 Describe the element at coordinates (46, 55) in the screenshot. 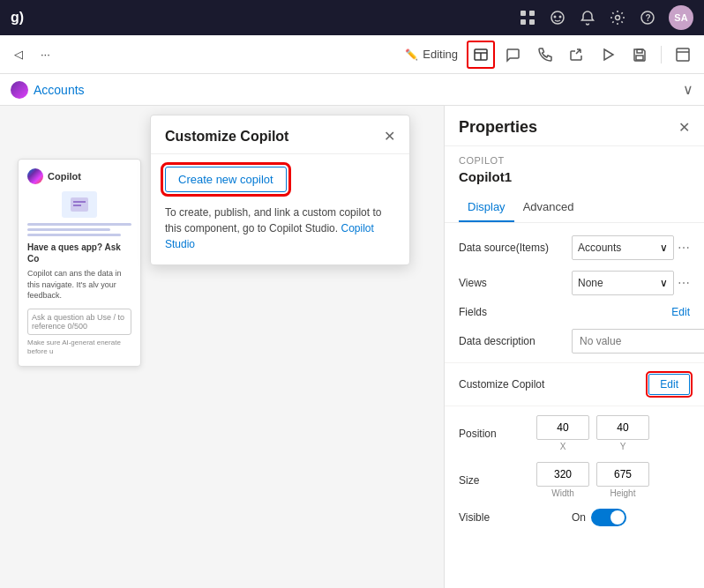

I see `more-icon: ···` at that location.